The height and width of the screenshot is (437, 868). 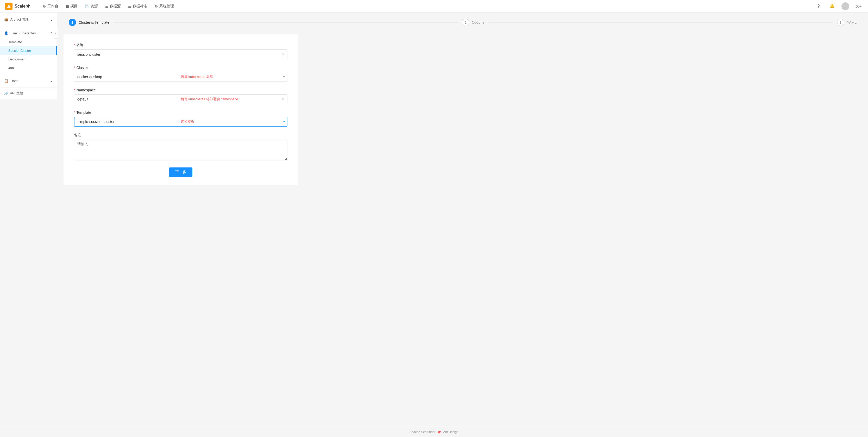 I want to click on nav-system-admin: ⚙ 系统管理, so click(x=164, y=6).